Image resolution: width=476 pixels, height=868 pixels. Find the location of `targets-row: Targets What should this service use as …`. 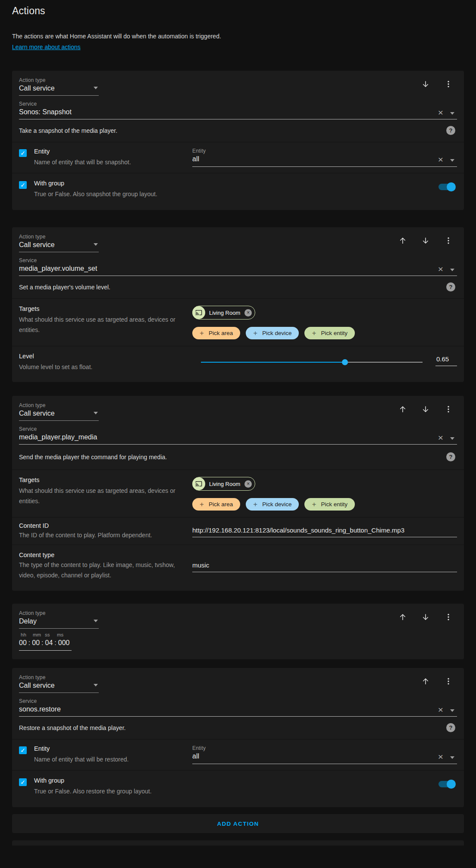

targets-row: Targets What should this service use as … is located at coordinates (238, 493).